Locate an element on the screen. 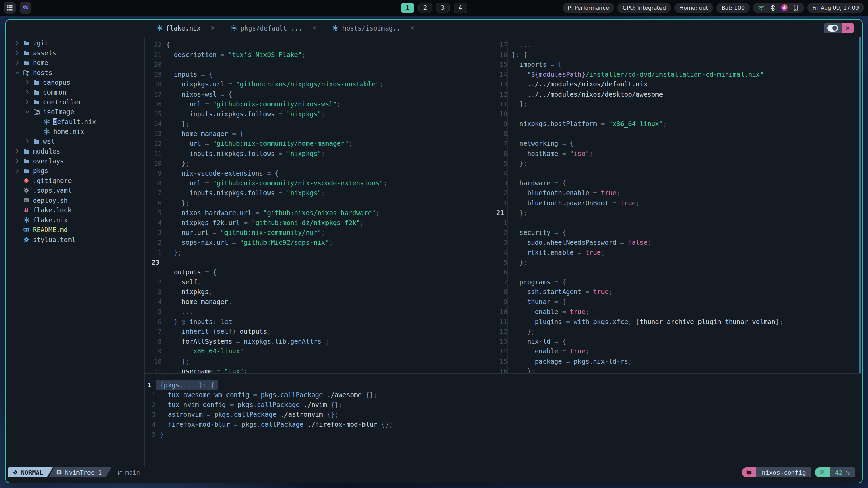 This screenshot has width=868, height=488. tree-item: hosts is located at coordinates (75, 73).